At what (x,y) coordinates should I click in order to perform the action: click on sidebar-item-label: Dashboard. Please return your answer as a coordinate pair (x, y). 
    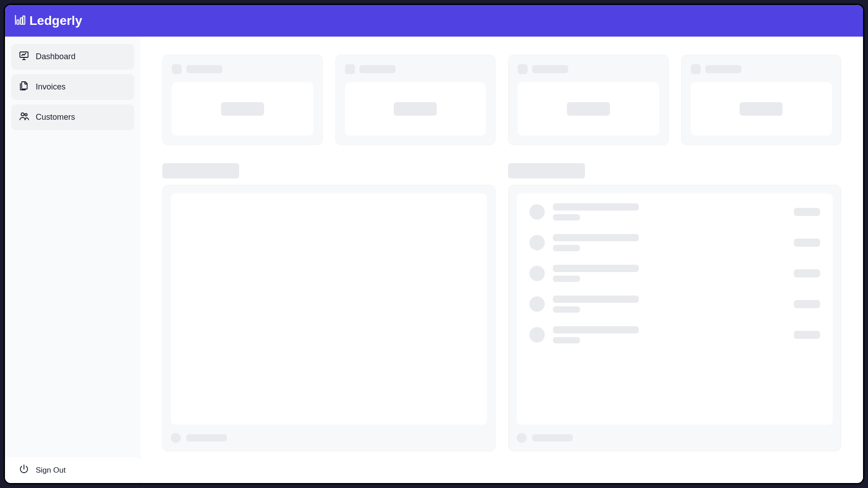
    Looking at the image, I should click on (56, 57).